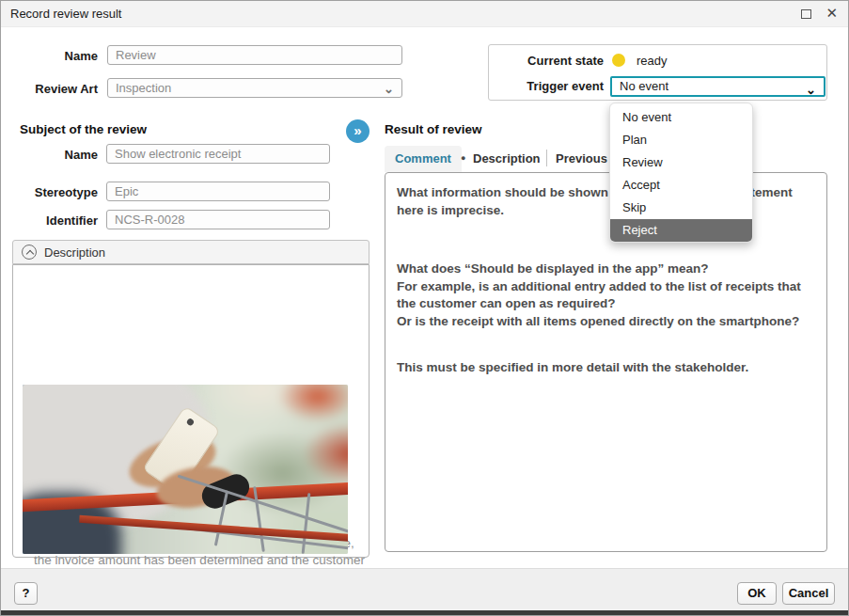 The width and height of the screenshot is (849, 616). Describe the element at coordinates (552, 87) in the screenshot. I see `trigger-event-label: Trigger event` at that location.